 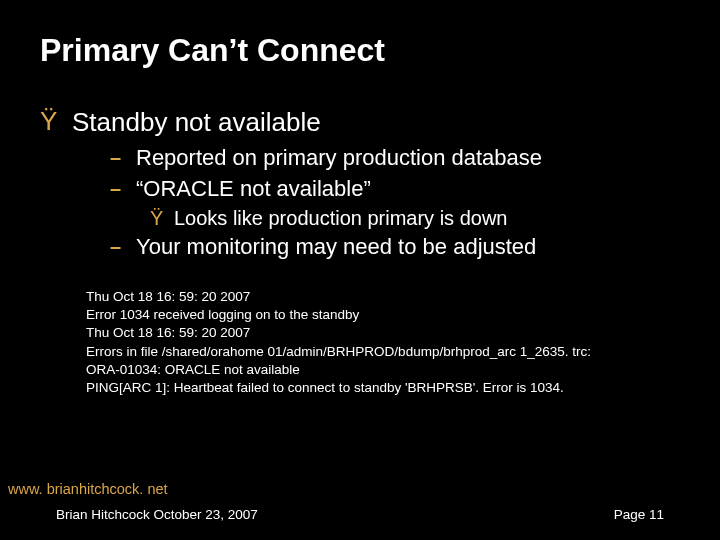 I want to click on bullet-text: Reported on primary production database, so click(x=339, y=158).